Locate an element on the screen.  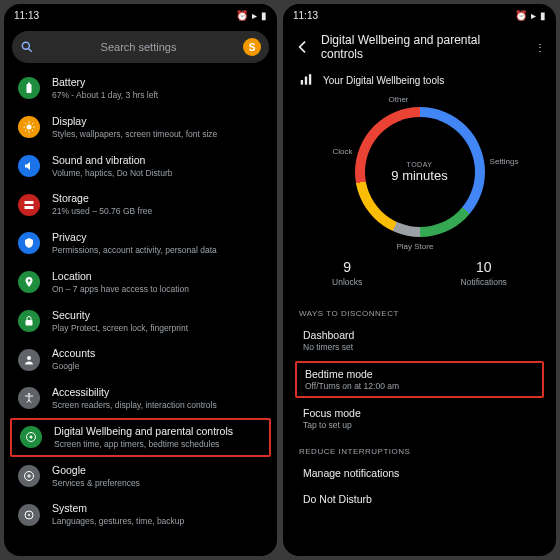
back-icon is located at coordinates (303, 47).